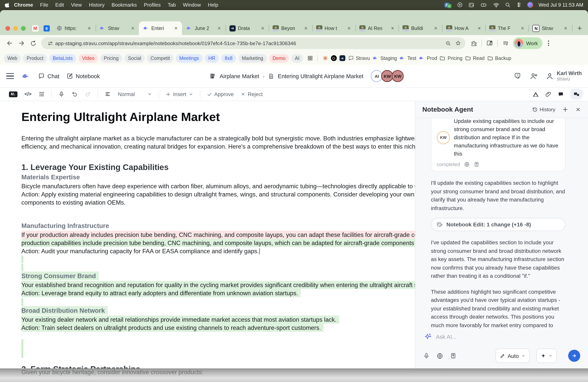  What do you see at coordinates (321, 76) in the screenshot?
I see `breadcrumb-document: Entering Ultralight Airplane Market` at bounding box center [321, 76].